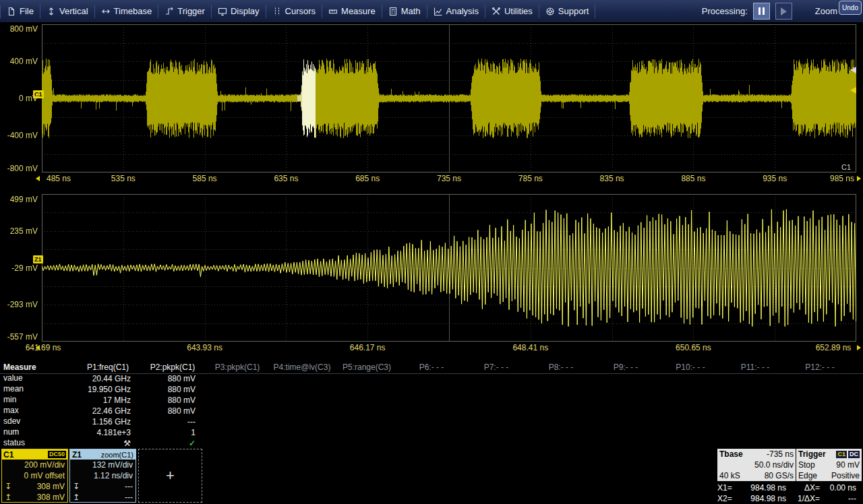  What do you see at coordinates (51, 11) in the screenshot?
I see `vertical-icon` at bounding box center [51, 11].